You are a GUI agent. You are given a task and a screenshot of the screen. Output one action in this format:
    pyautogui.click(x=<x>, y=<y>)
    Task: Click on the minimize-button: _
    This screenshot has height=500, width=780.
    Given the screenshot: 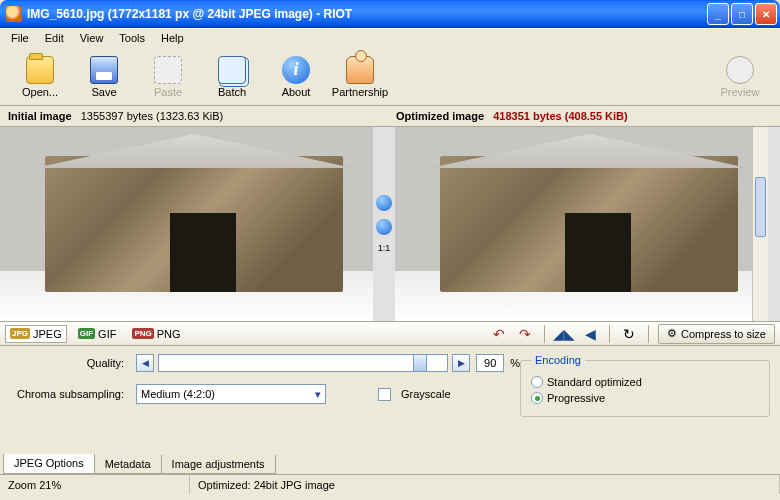 What is the action you would take?
    pyautogui.click(x=718, y=14)
    